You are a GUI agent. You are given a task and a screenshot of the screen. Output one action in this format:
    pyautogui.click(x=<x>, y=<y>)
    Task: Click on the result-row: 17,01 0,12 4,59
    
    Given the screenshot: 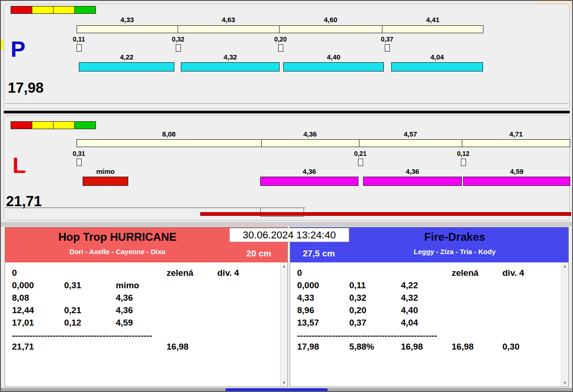 What is the action you would take?
    pyautogui.click(x=142, y=323)
    